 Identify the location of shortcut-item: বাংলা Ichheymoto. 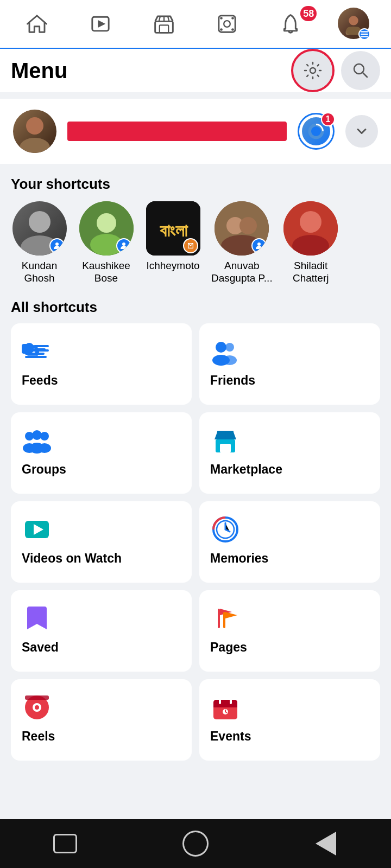
(173, 243).